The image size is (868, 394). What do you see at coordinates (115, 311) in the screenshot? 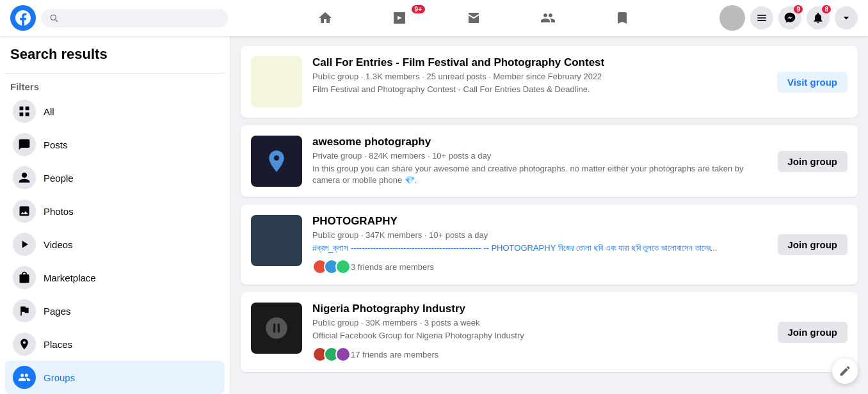
I see `sidebar-item-pages: Pages` at bounding box center [115, 311].